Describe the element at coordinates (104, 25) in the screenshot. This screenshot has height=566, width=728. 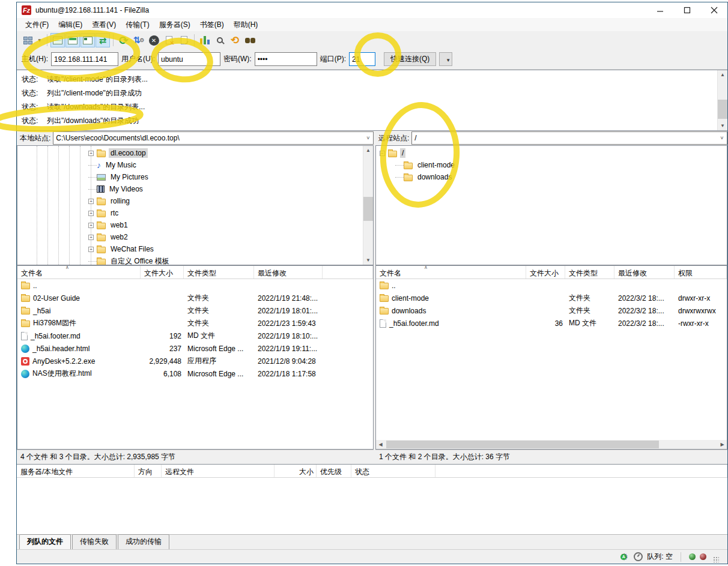
I see `menu-view: 查看(V)` at that location.